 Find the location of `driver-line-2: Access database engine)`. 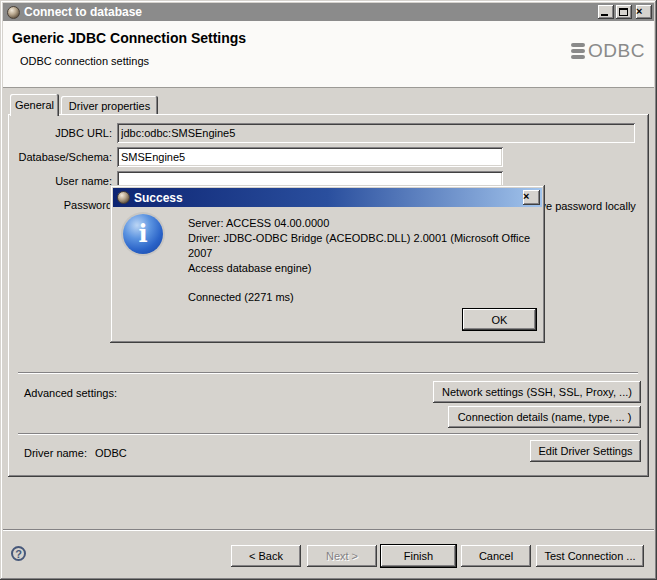

driver-line-2: Access database engine) is located at coordinates (364, 268).